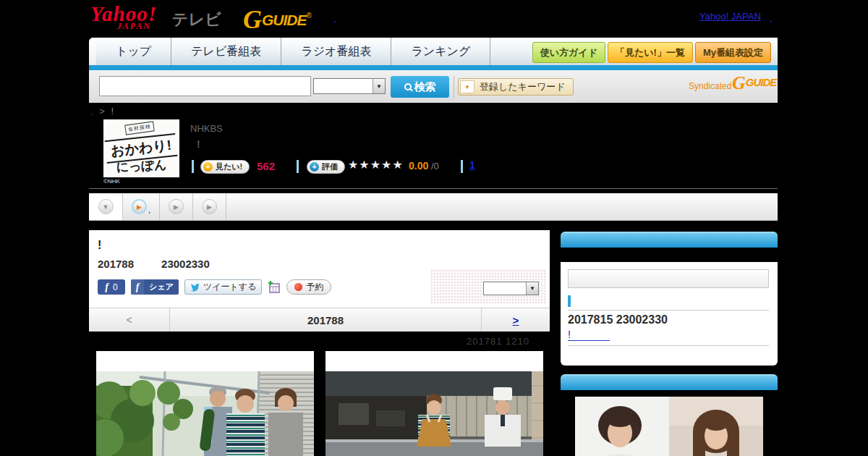  I want to click on down-arrow-icon: ▼, so click(106, 207).